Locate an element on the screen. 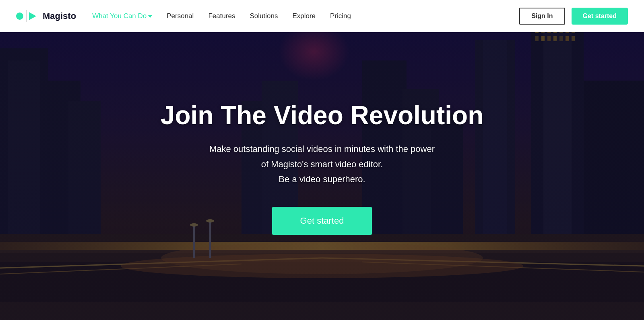  logo-dot-icon is located at coordinates (20, 16).